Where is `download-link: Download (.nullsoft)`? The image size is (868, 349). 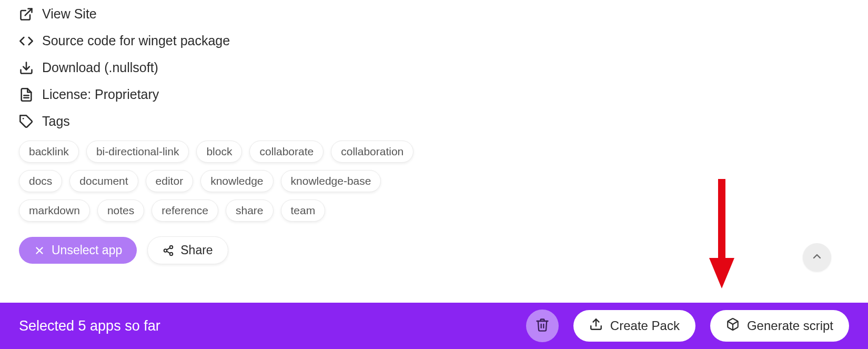 download-link: Download (.nullsoft) is located at coordinates (434, 67).